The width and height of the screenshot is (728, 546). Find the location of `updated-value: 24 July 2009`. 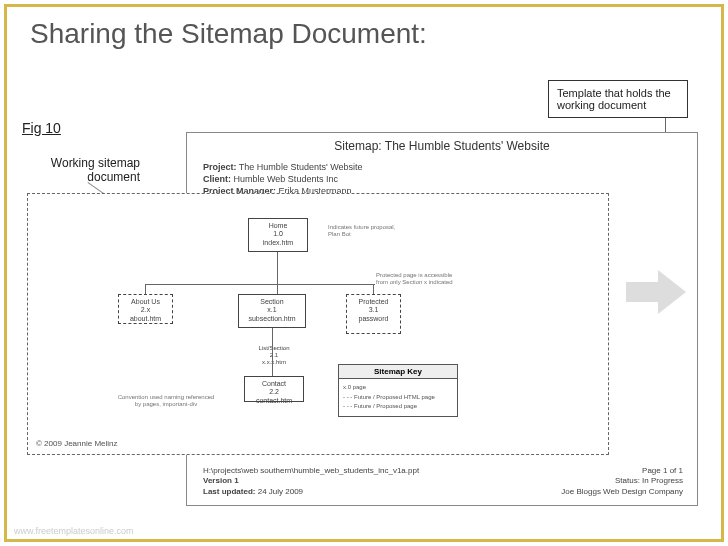

updated-value: 24 July 2009 is located at coordinates (280, 492).